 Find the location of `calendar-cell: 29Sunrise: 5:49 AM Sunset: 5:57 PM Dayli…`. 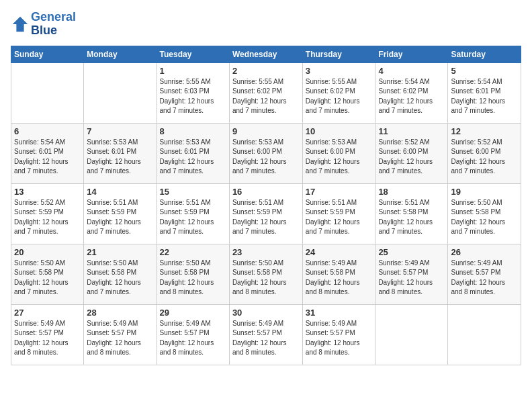

calendar-cell: 29Sunrise: 5:49 AM Sunset: 5:57 PM Dayli… is located at coordinates (193, 334).